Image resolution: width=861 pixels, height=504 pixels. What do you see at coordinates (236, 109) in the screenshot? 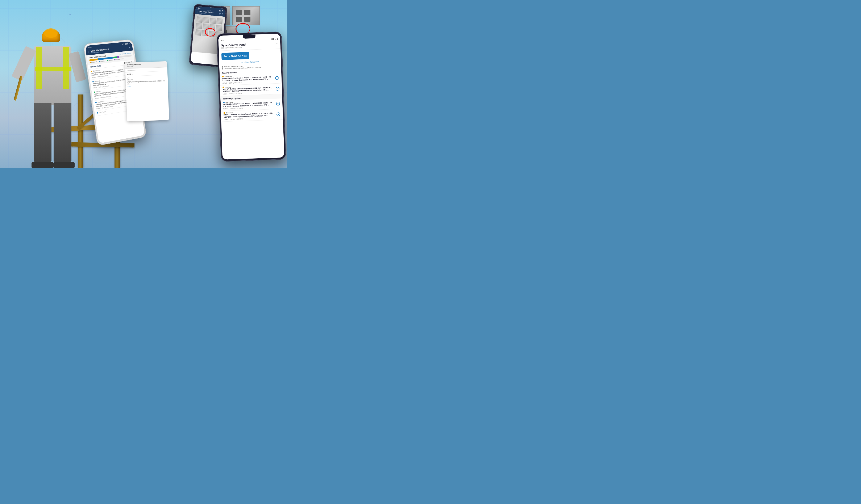
I see `sync-date-3: 24 May 2021 09:00` at bounding box center [236, 109].